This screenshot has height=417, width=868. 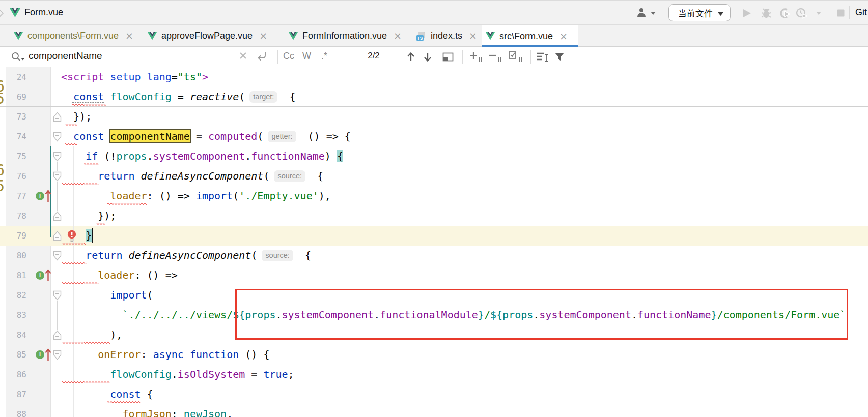 What do you see at coordinates (205, 412) in the screenshot?
I see `code-token: newJson` at bounding box center [205, 412].